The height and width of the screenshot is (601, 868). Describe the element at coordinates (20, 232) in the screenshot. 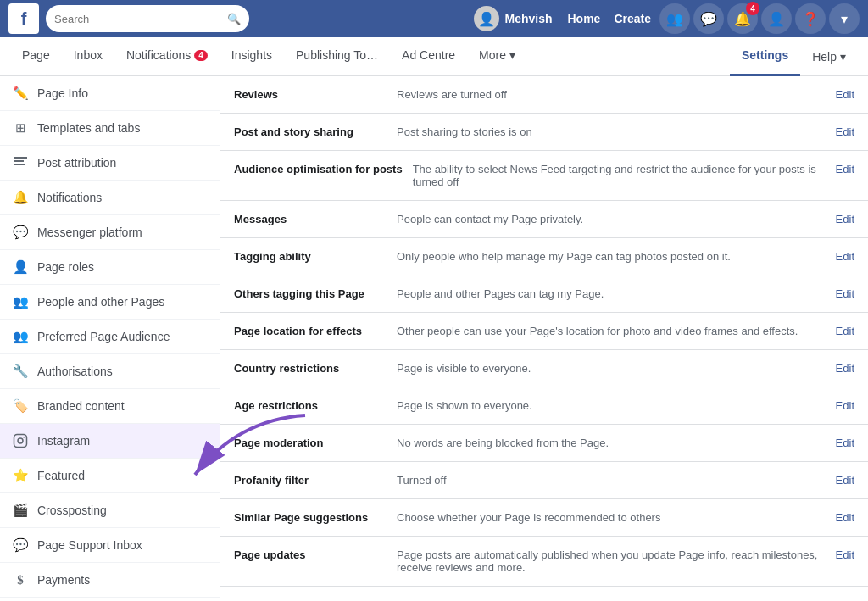

I see `messenger-platform-icon: 💬` at that location.